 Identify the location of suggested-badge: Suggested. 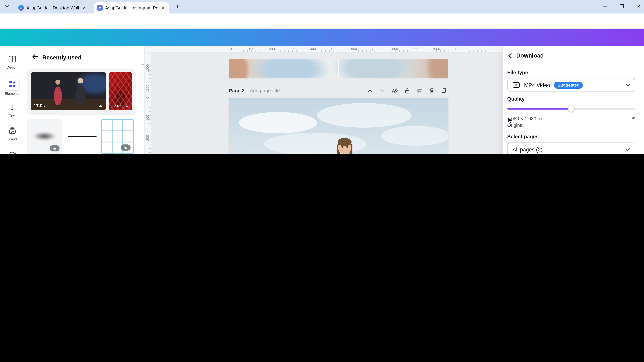
(568, 85).